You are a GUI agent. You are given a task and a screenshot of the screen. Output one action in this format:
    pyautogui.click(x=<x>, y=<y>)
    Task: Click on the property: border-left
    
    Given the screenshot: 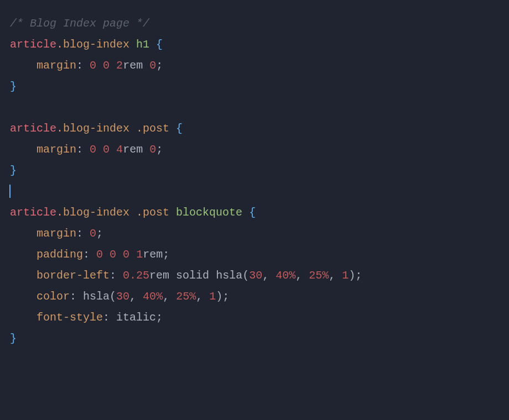 What is the action you would take?
    pyautogui.click(x=73, y=275)
    